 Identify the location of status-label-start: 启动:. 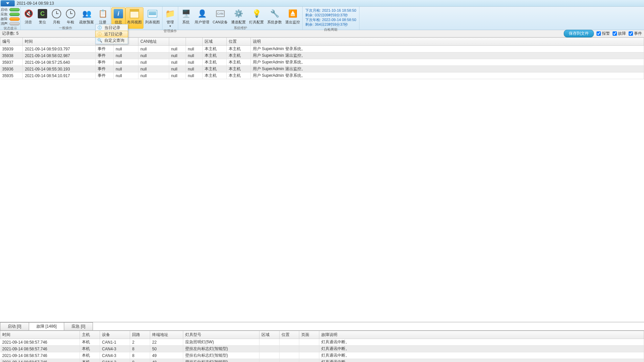
(5, 10).